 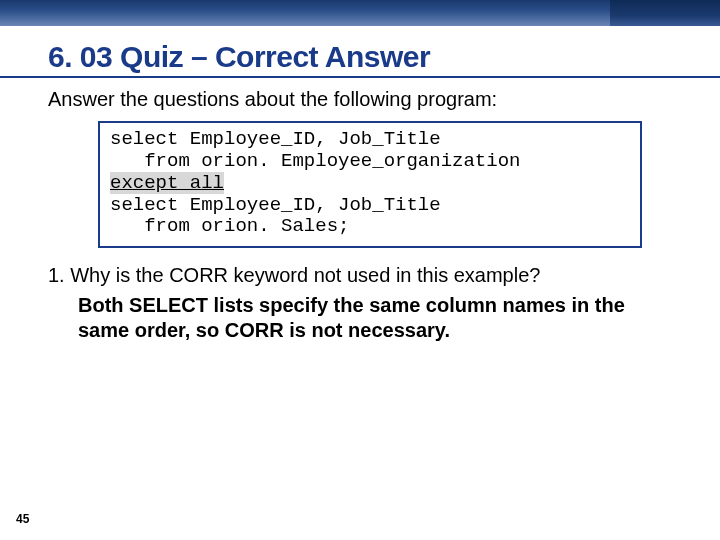 What do you see at coordinates (360, 100) in the screenshot?
I see `intro-text: Answer the questions about the following…` at bounding box center [360, 100].